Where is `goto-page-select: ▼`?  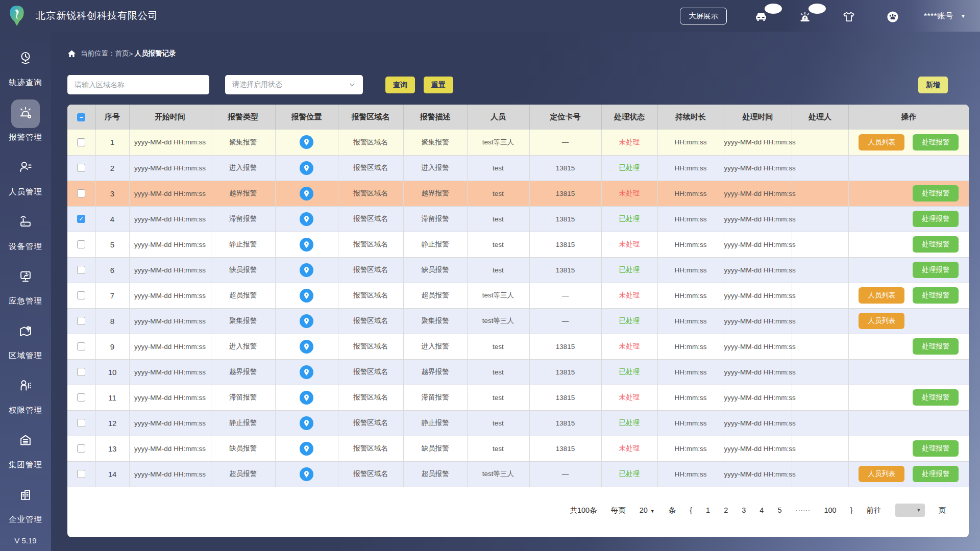
goto-page-select: ▼ is located at coordinates (910, 510).